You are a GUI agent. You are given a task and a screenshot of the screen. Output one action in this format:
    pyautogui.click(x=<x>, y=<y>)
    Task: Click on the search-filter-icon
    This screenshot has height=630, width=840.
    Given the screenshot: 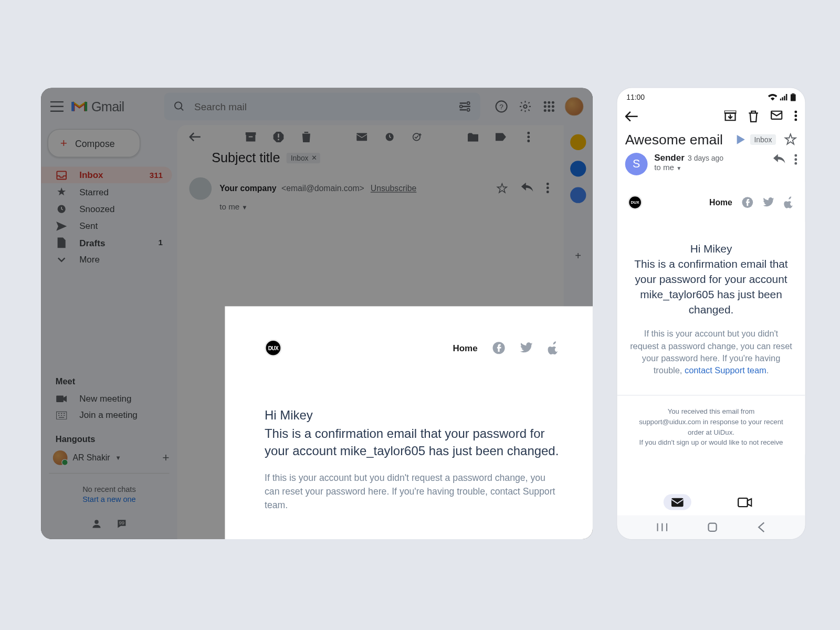 What is the action you would take?
    pyautogui.click(x=465, y=107)
    